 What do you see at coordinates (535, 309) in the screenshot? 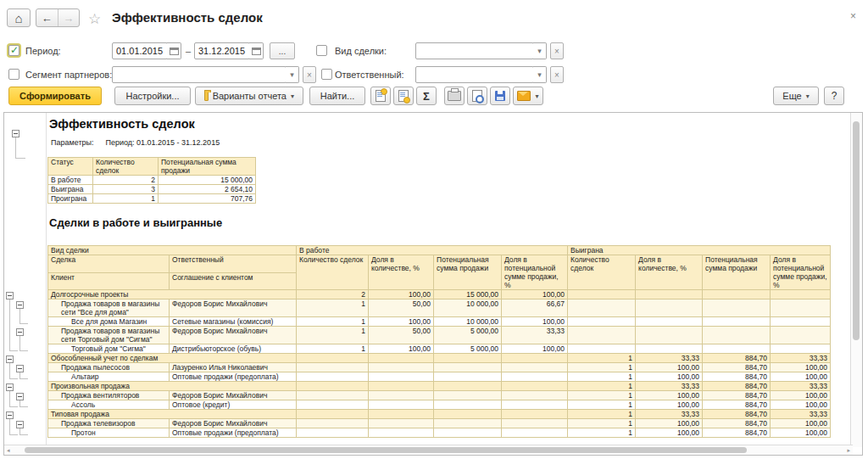
I see `table-cell: 66,67` at bounding box center [535, 309].